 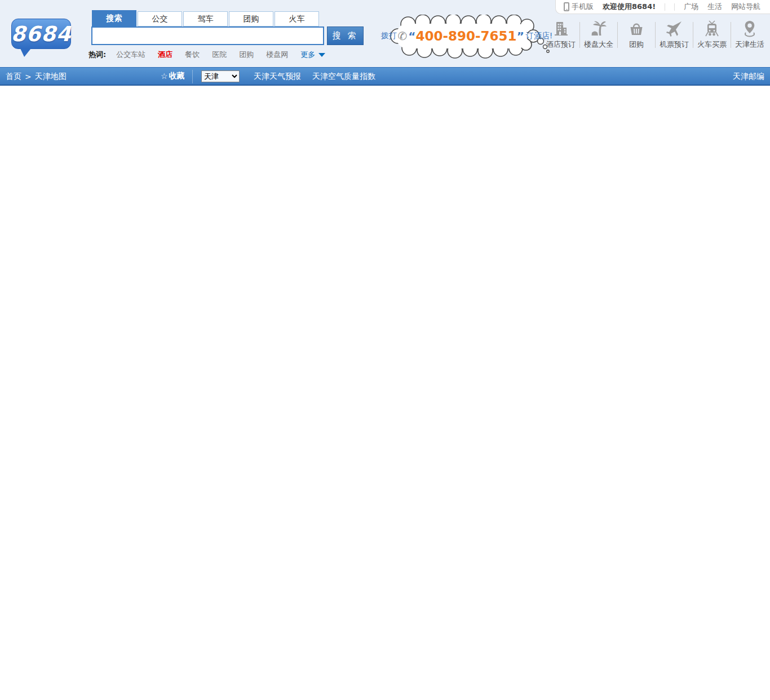 What do you see at coordinates (41, 34) in the screenshot?
I see `site-logo: 8684` at bounding box center [41, 34].